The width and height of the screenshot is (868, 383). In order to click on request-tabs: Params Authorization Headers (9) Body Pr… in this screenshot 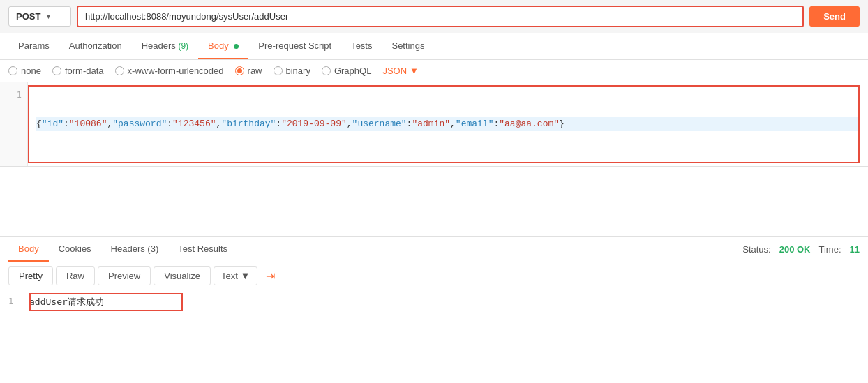, I will do `click(434, 47)`.